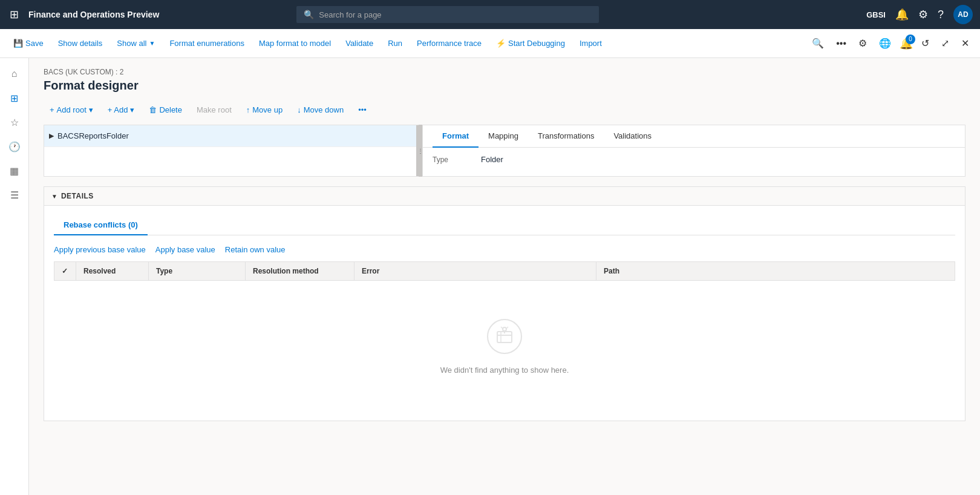 The image size is (980, 495). I want to click on sidebar-recent-icon: 🕐, so click(15, 146).